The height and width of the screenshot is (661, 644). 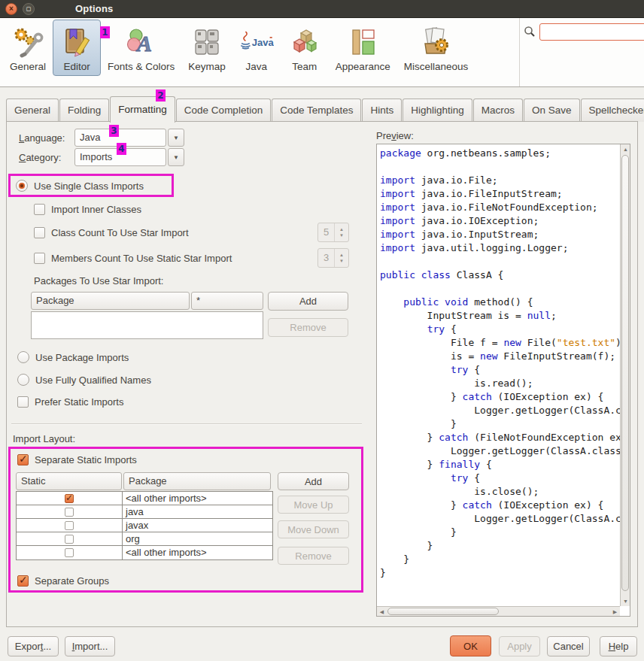 I want to click on use-package-imports-radio, so click(x=23, y=357).